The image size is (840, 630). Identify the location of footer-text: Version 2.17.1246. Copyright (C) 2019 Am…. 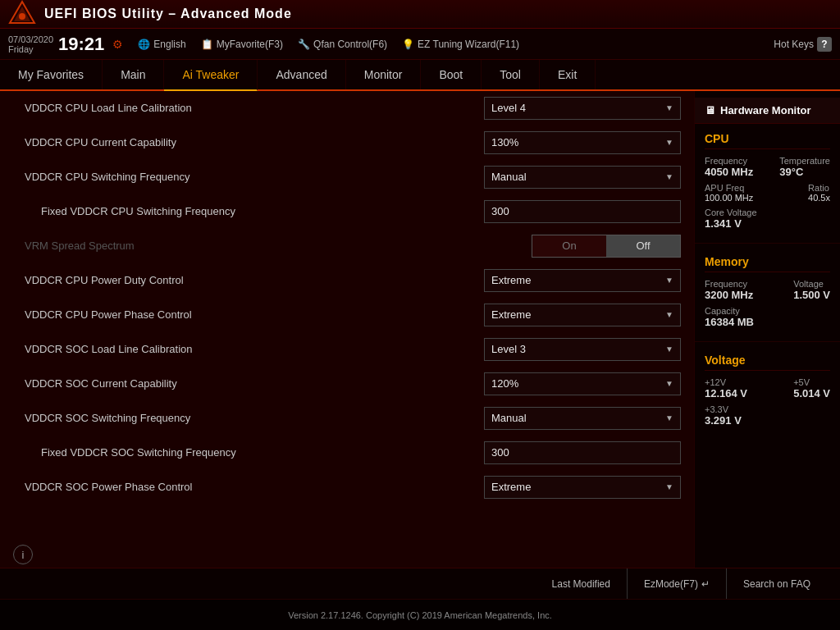
(420, 615).